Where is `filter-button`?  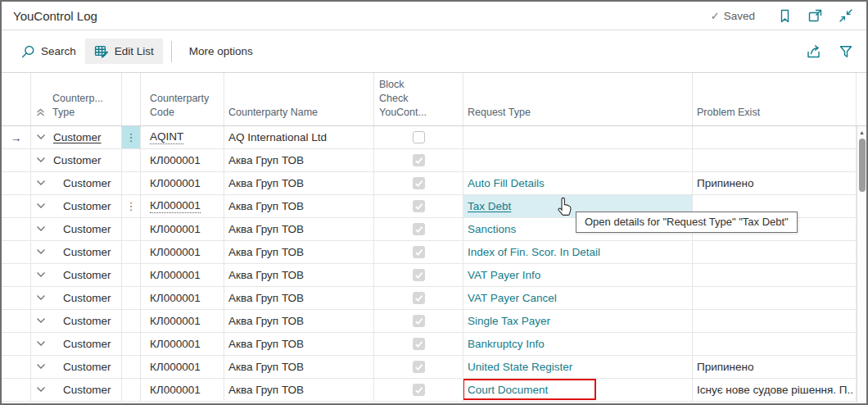
filter-button is located at coordinates (846, 51).